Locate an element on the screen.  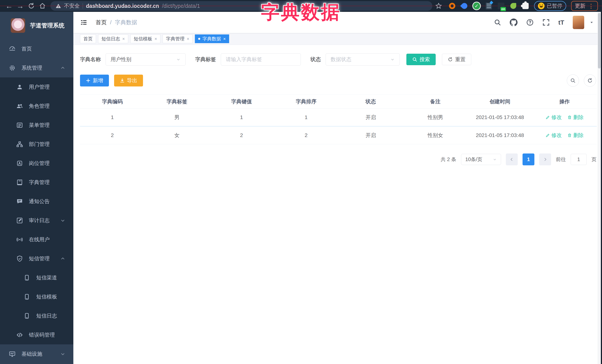
col-dict-sort: 字典排序 is located at coordinates (306, 102).